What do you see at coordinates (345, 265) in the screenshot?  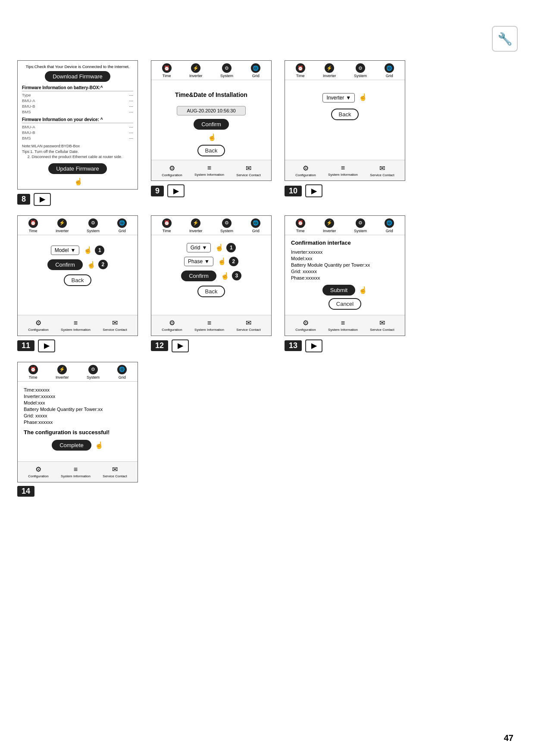 I see `conf-battery: Battery Module Quantity per Tower:xx` at bounding box center [345, 265].